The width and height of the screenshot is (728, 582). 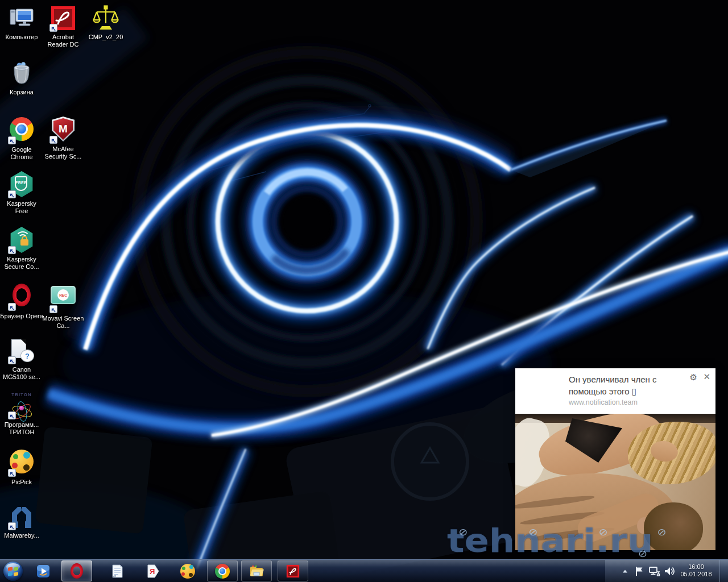 I want to click on icon-label: CMP_v2_20, so click(x=106, y=38).